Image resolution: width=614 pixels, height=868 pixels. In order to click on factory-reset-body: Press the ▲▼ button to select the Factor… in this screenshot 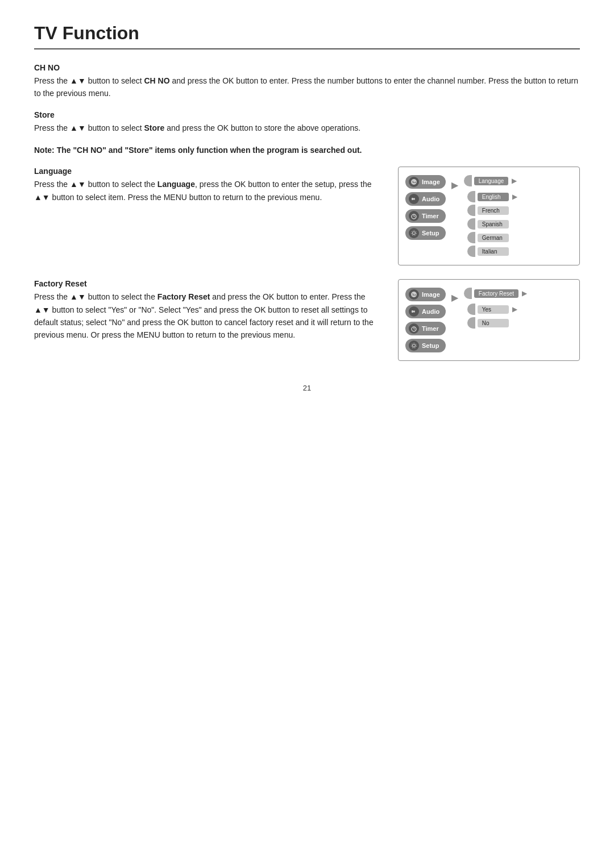, I will do `click(208, 316)`.